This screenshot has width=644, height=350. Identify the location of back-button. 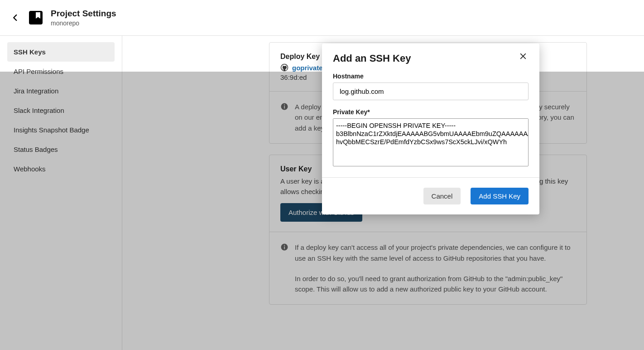
(15, 18).